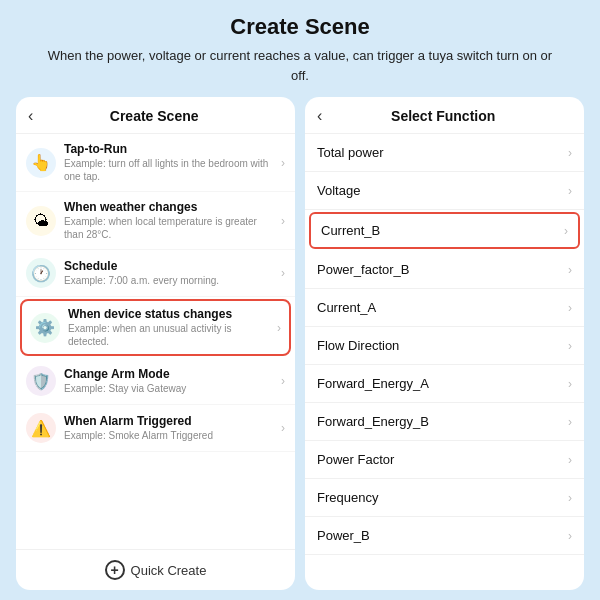 The height and width of the screenshot is (600, 600). What do you see at coordinates (156, 163) in the screenshot?
I see `scene-item-0: 👆 Tap-to-Run Example: turn off all light…` at bounding box center [156, 163].